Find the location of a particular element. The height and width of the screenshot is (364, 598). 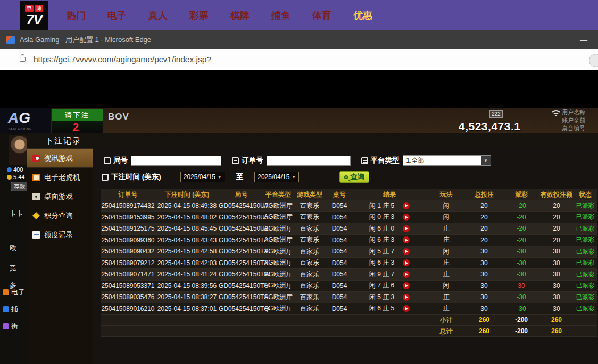

payout-cell: -30 is located at coordinates (521, 309).